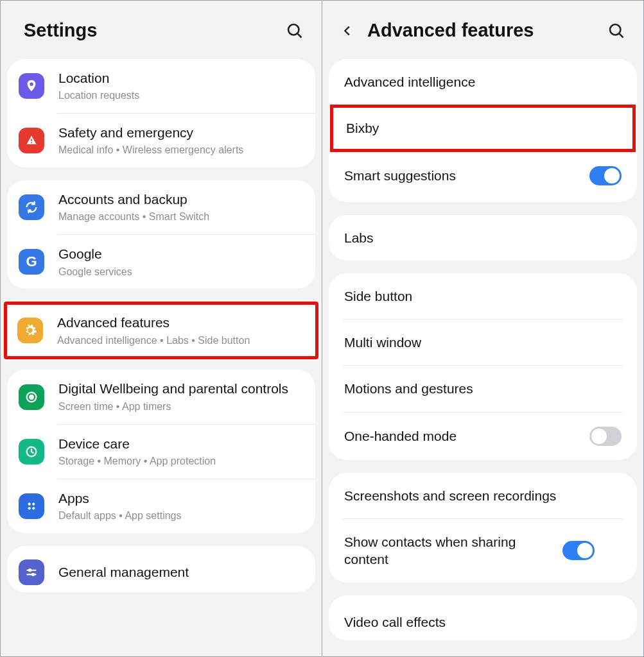 This screenshot has height=657, width=644. I want to click on smart-suggestions-toggle, so click(605, 176).